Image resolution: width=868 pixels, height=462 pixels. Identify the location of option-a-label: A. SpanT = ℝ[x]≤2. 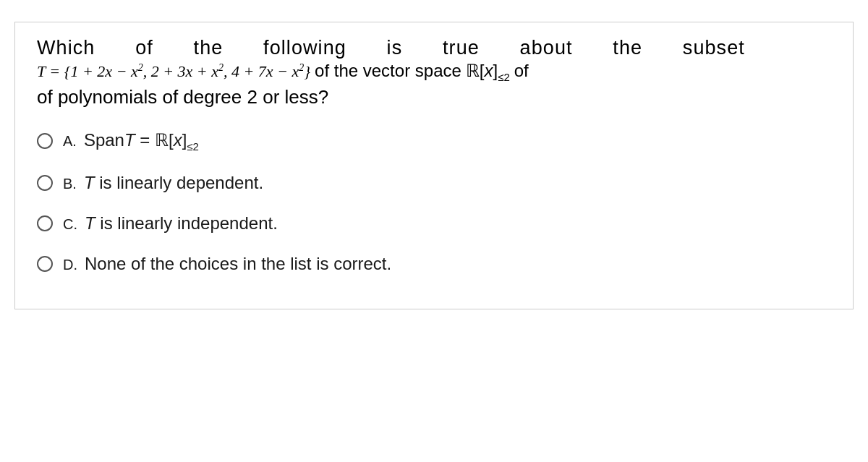
(131, 142).